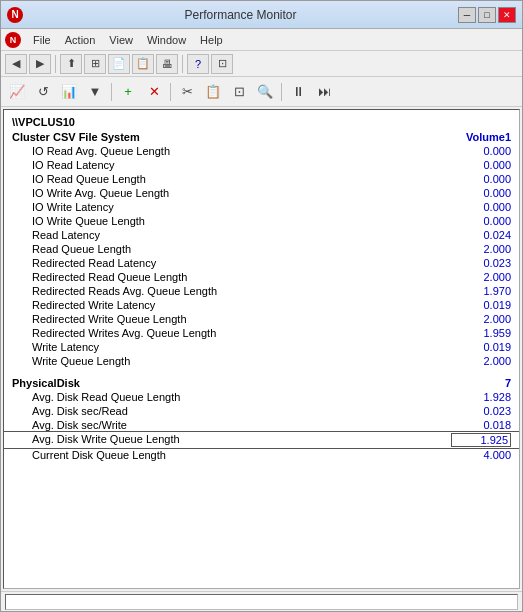 The width and height of the screenshot is (523, 612). I want to click on row-avg-disk-sec-write: Avg. Disk sec/Write 0.018, so click(262, 425).